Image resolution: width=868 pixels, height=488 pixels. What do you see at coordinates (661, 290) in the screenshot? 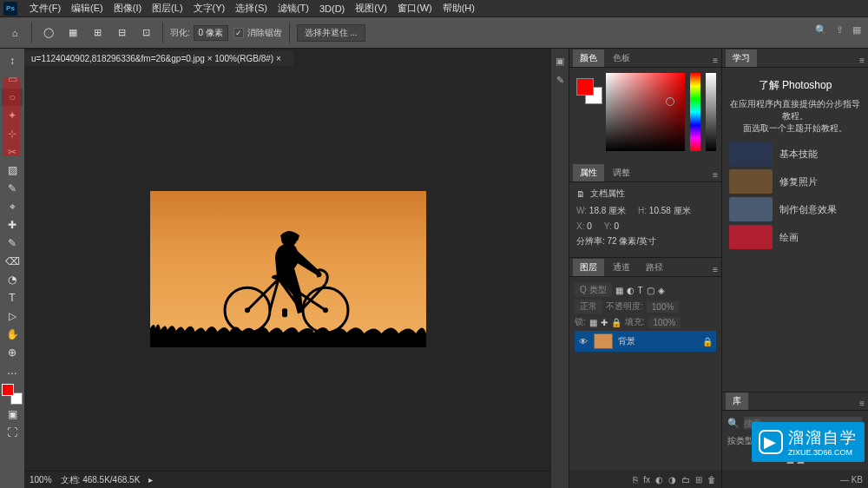
I see `filter-smart-icon: ◈` at bounding box center [661, 290].